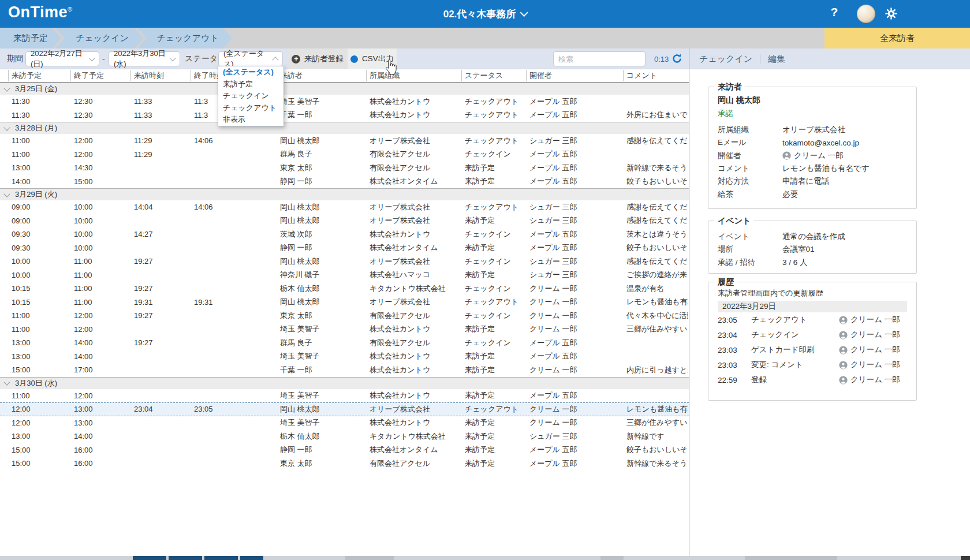 This screenshot has height=560, width=970. What do you see at coordinates (322, 76) in the screenshot?
I see `column-header: 来訪者` at bounding box center [322, 76].